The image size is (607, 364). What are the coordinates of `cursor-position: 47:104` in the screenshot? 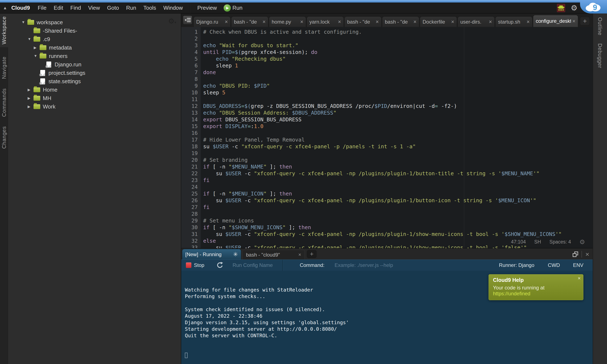 It's located at (518, 242).